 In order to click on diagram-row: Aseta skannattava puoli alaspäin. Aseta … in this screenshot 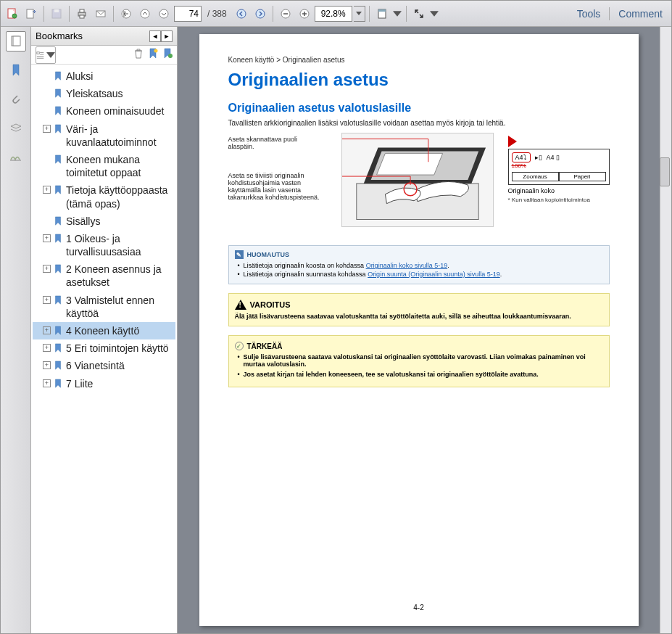, I will do `click(419, 184)`.